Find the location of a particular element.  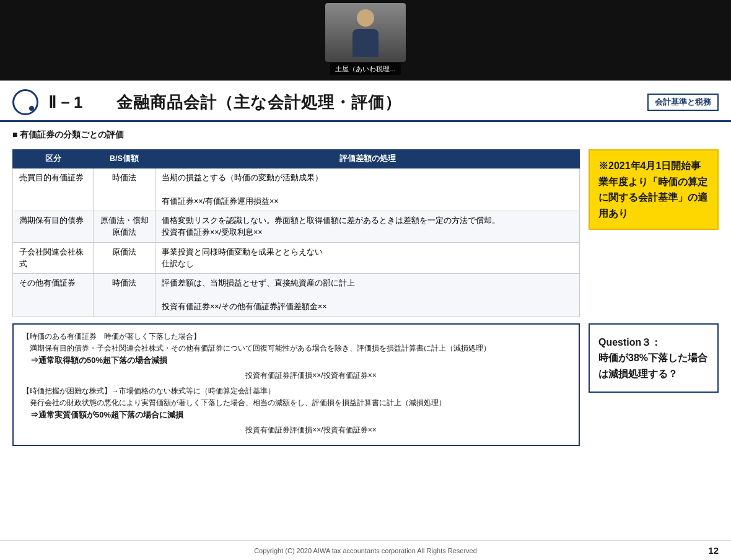

copyright-text: Copyright (C) 2020 AIWA tax accountants … is located at coordinates (365, 551).